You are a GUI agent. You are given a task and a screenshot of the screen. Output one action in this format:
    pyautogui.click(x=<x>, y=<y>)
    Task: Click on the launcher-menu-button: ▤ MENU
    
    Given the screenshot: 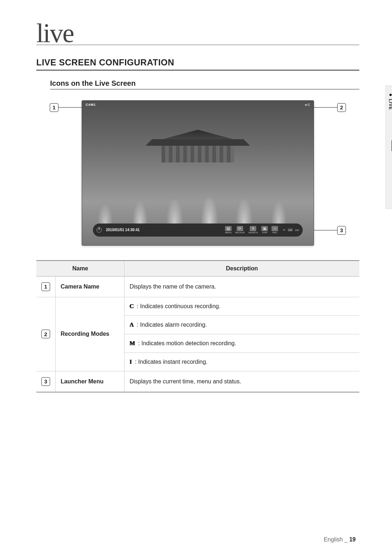 What is the action you would take?
    pyautogui.click(x=228, y=230)
    